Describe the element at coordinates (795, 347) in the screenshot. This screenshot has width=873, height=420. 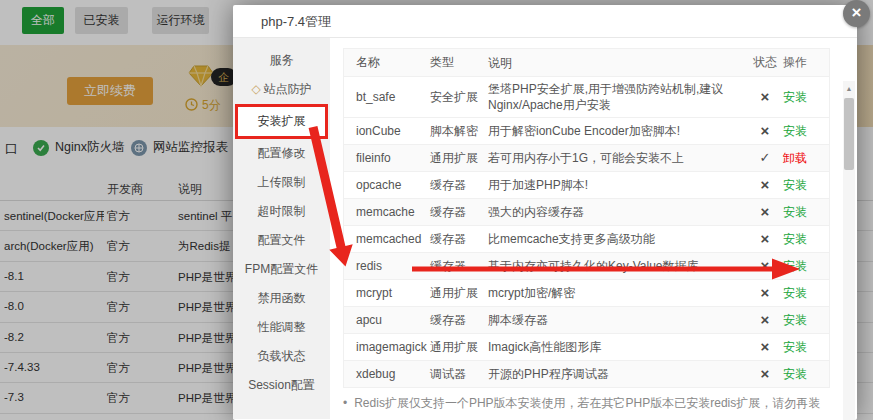
I see `install-link-imagemagick: 安装` at that location.